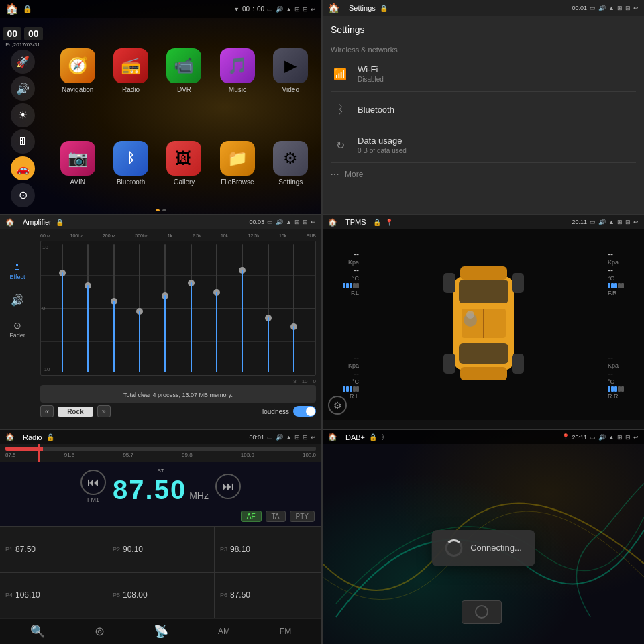 Image resolution: width=644 pixels, height=644 pixels. Describe the element at coordinates (270, 9) in the screenshot. I see `screenshot-icon: ▭` at that location.